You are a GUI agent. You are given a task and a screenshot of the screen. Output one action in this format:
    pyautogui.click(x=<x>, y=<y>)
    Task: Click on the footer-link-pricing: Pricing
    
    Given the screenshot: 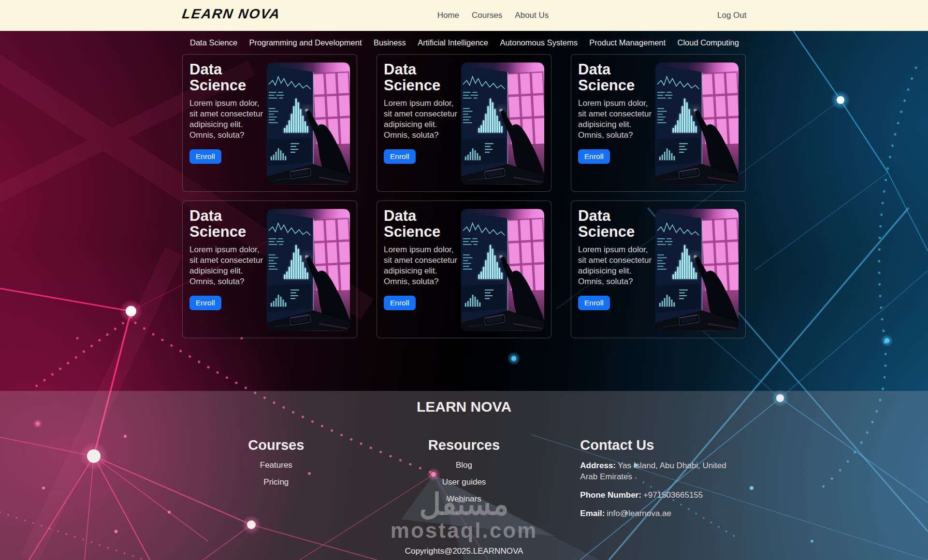 What is the action you would take?
    pyautogui.click(x=276, y=482)
    